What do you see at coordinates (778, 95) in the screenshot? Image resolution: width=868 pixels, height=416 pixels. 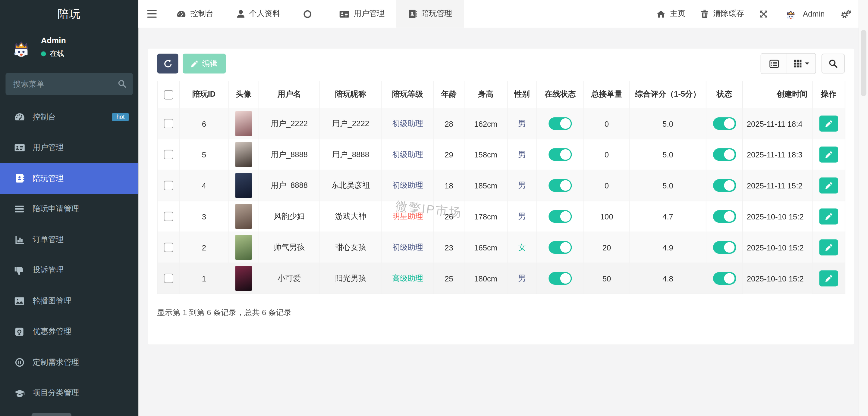 I see `column-header: 创建时间` at bounding box center [778, 95].